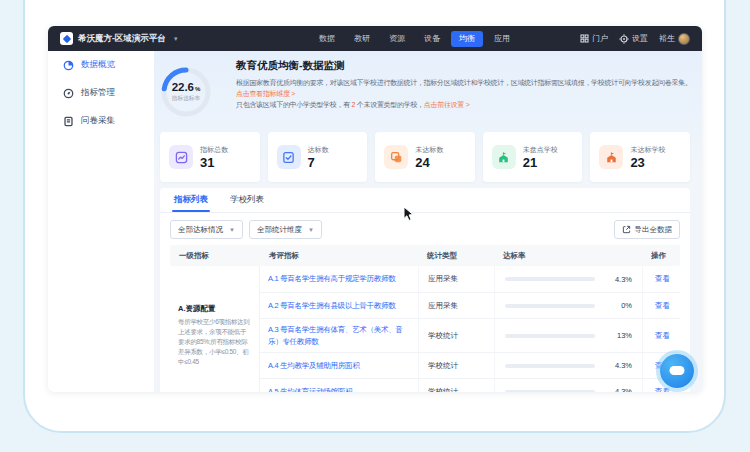 The image size is (750, 452). I want to click on group-description: 每所学校至少6项指标达到上述要求，余项不能低于要求的85%;所有指标校际差异系数…, so click(214, 342).